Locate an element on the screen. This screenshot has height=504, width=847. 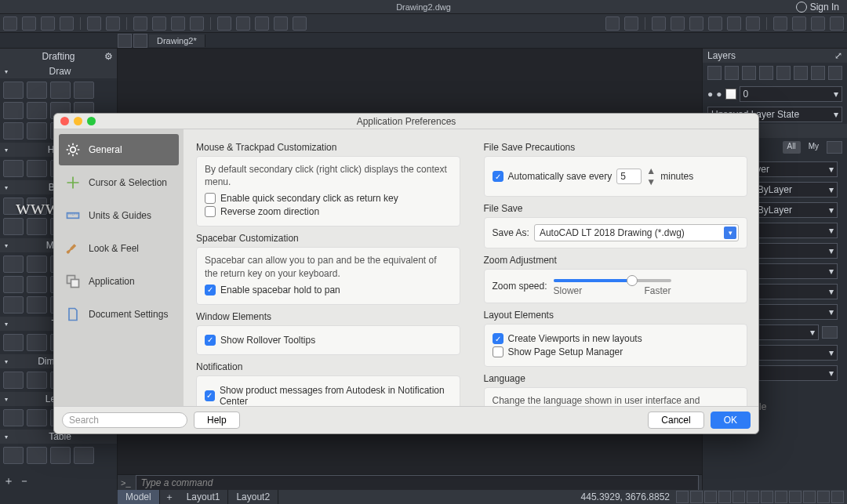
sign-in-button: Sign In is located at coordinates (817, 7).